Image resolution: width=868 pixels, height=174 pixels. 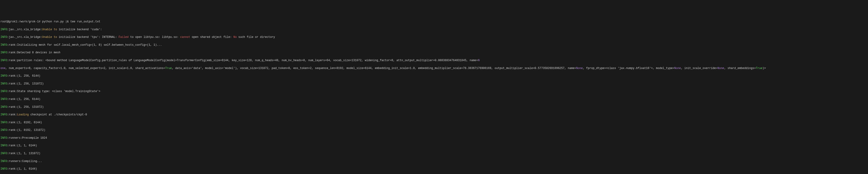 What do you see at coordinates (243, 61) in the screenshot?
I see `log-text: :rank:partition rules: <bound method Lan…` at bounding box center [243, 61].